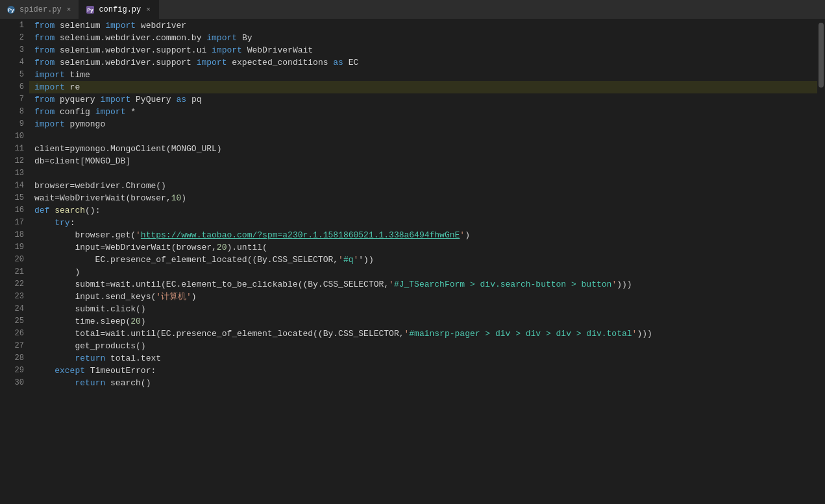  What do you see at coordinates (423, 259) in the screenshot?
I see `code-line-20: EC.presence_of_element_located((By.CSS_S…` at bounding box center [423, 259].